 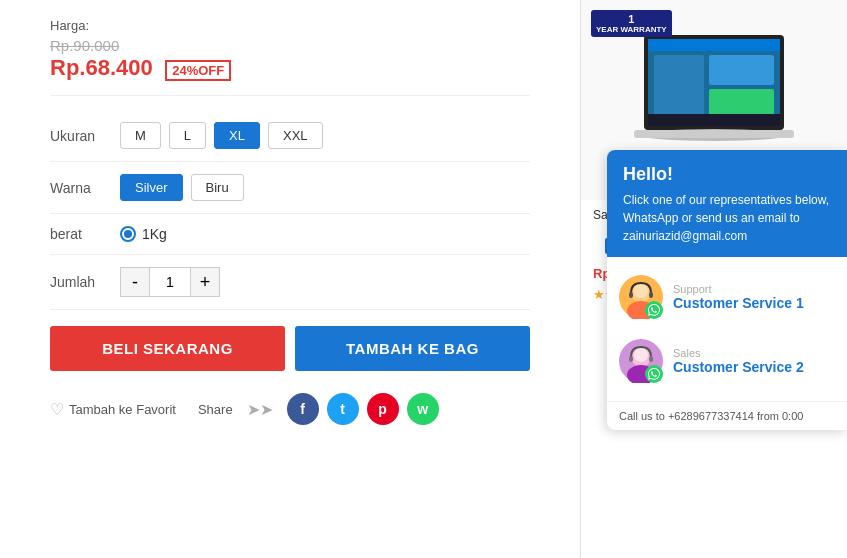 What do you see at coordinates (85, 136) in the screenshot?
I see `size-label: Ukuran` at bounding box center [85, 136].